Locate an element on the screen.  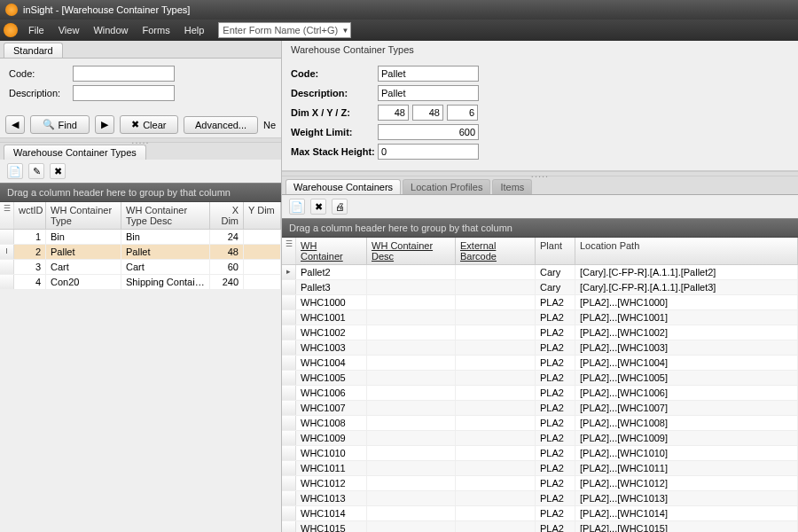
col-desc: WH Container Type Desc is located at coordinates (166, 215).